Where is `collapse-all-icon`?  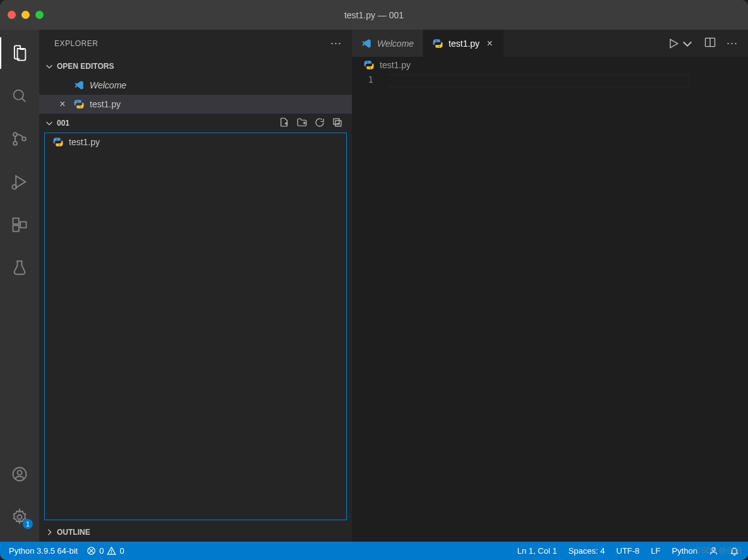
collapse-all-icon is located at coordinates (337, 124).